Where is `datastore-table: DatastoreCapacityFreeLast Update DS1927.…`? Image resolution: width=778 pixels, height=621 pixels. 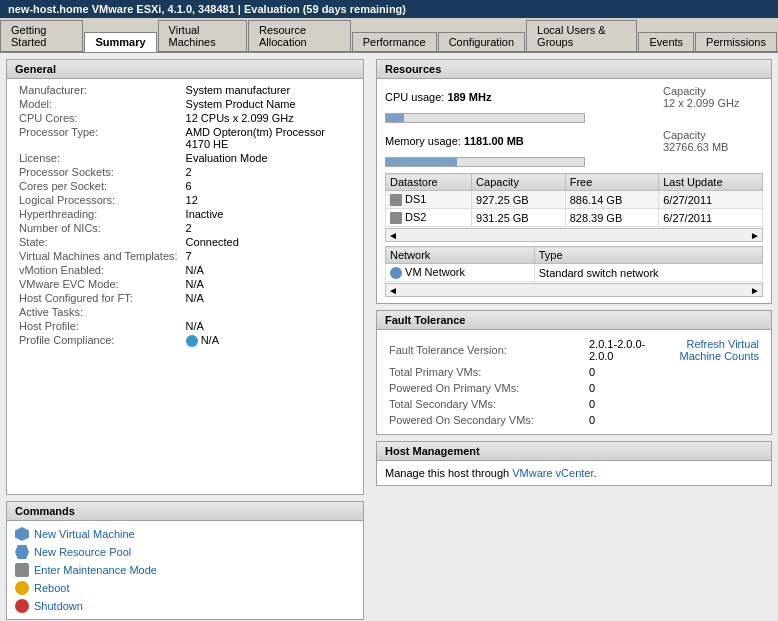 datastore-table: DatastoreCapacityFreeLast Update DS1927.… is located at coordinates (574, 200).